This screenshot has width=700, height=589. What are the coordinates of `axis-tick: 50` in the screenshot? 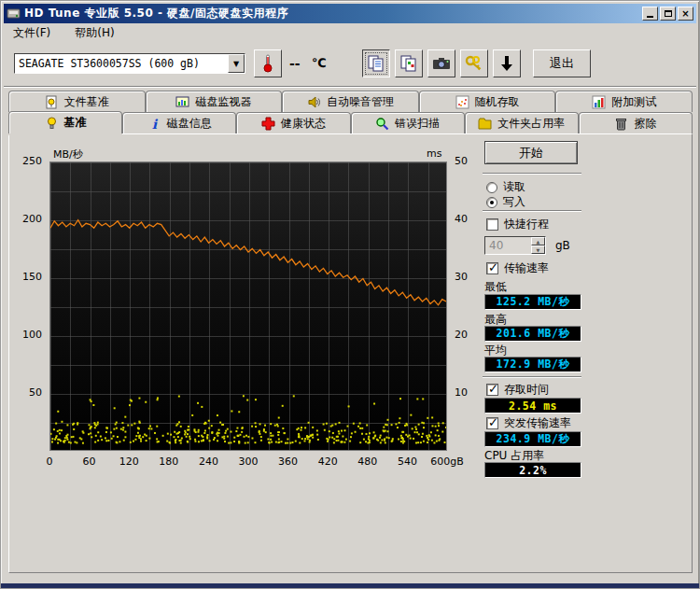 It's located at (461, 161).